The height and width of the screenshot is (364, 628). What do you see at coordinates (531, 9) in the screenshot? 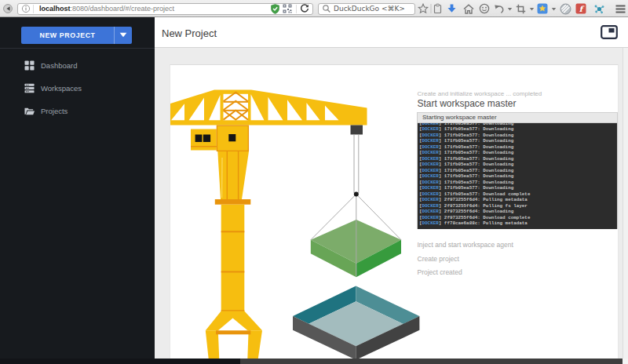
I see `crop-dropdown-icon` at bounding box center [531, 9].